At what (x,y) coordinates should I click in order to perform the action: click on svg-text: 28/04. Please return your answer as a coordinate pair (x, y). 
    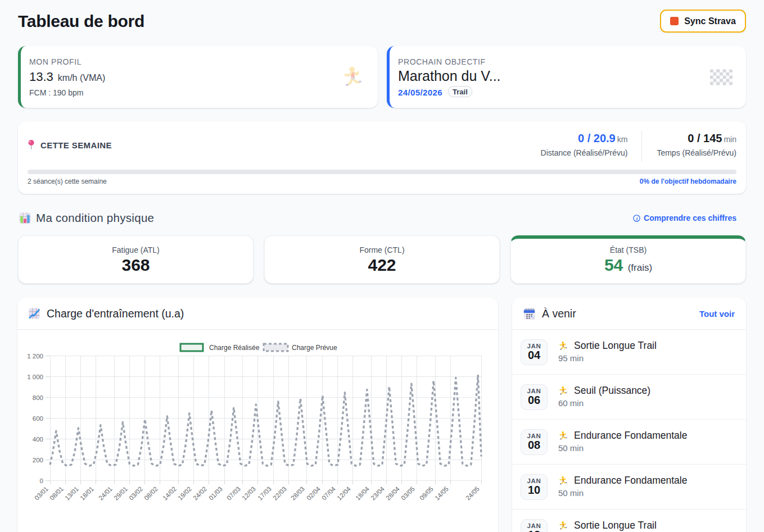
    Looking at the image, I should click on (392, 493).